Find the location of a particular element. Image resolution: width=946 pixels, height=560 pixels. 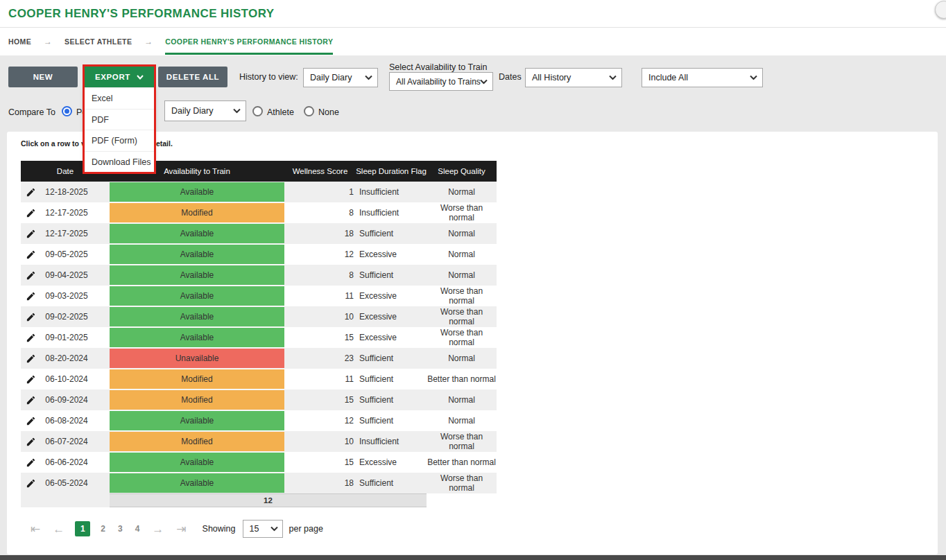

table-row: 06-10-2024Modified11SufficientBetter tha… is located at coordinates (259, 379).